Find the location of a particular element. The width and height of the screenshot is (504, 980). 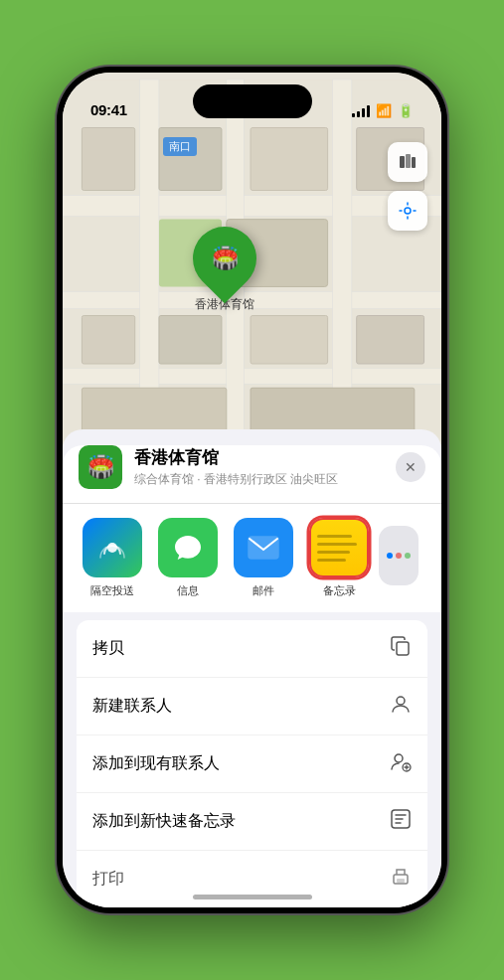

location-button is located at coordinates (408, 211).